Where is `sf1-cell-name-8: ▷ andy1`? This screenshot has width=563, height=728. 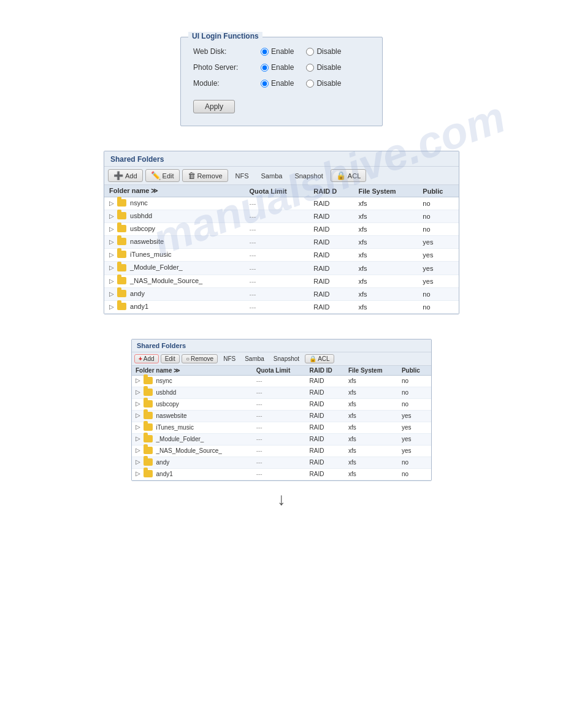 sf1-cell-name-8: ▷ andy1 is located at coordinates (174, 306).